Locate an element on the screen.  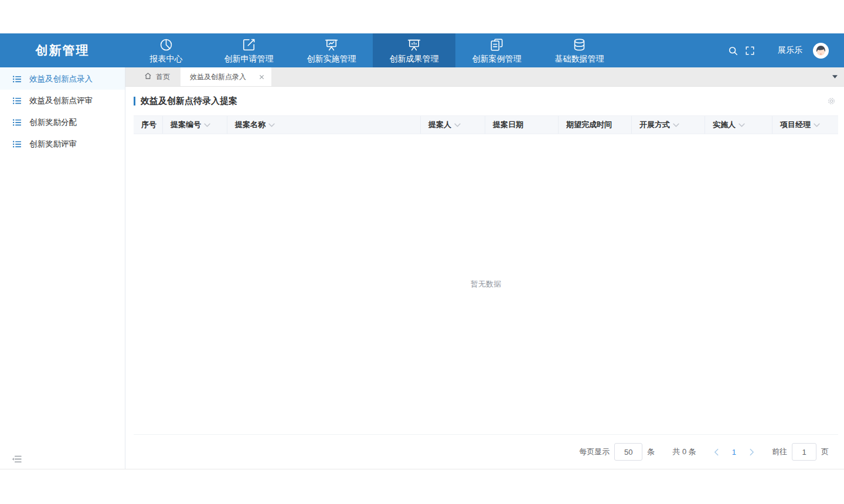
empty-state: 暂无数据 is located at coordinates (486, 284).